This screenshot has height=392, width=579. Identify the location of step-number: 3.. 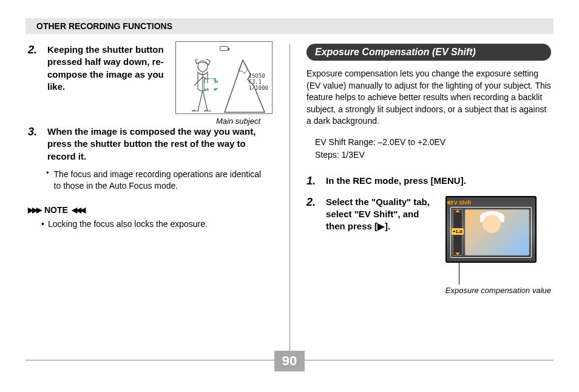
(35, 132).